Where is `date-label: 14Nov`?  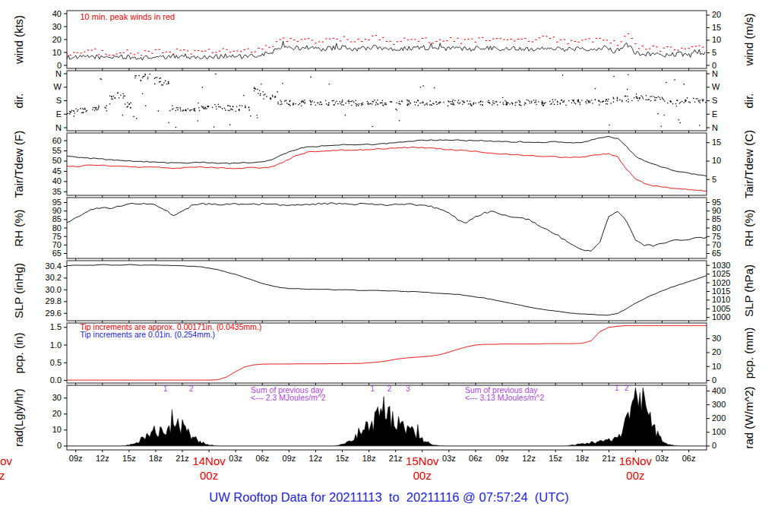 date-label: 14Nov is located at coordinates (209, 461).